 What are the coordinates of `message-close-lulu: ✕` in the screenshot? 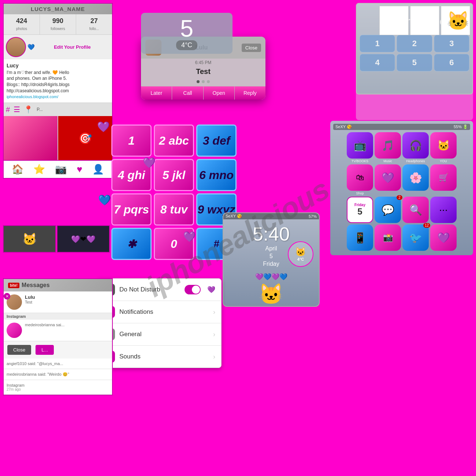 It's located at (7, 296).